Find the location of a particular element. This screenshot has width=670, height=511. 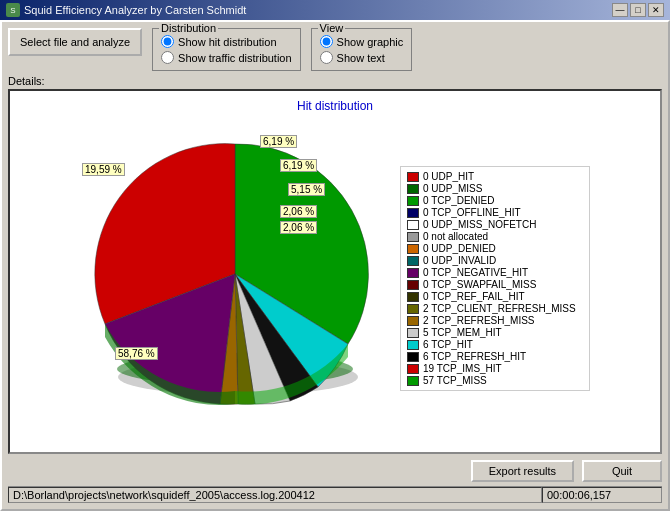

legend-label: 2 TCP_REFRESH_MISS is located at coordinates (479, 320).